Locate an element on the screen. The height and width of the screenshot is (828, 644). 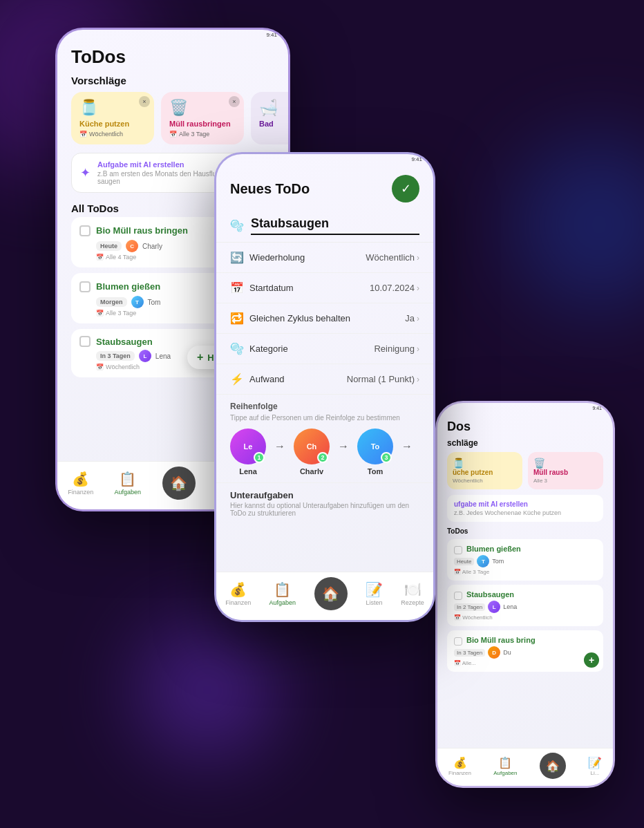
sub-title: Unteraufgaben is located at coordinates (325, 495).